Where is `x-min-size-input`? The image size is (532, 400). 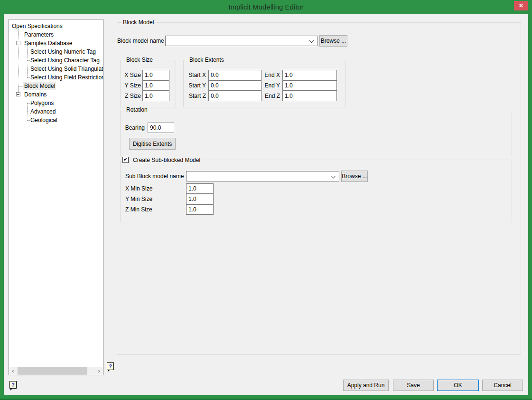
x-min-size-input is located at coordinates (200, 189).